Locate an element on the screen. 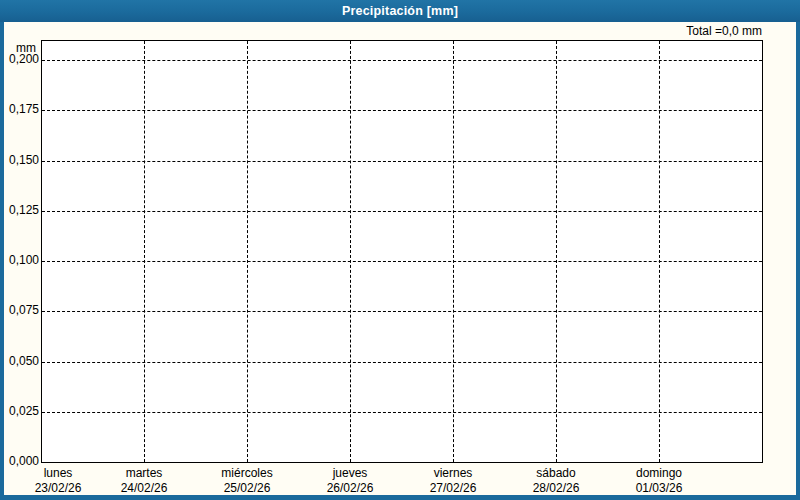 Image resolution: width=800 pixels, height=500 pixels. day-name: domingo is located at coordinates (659, 474).